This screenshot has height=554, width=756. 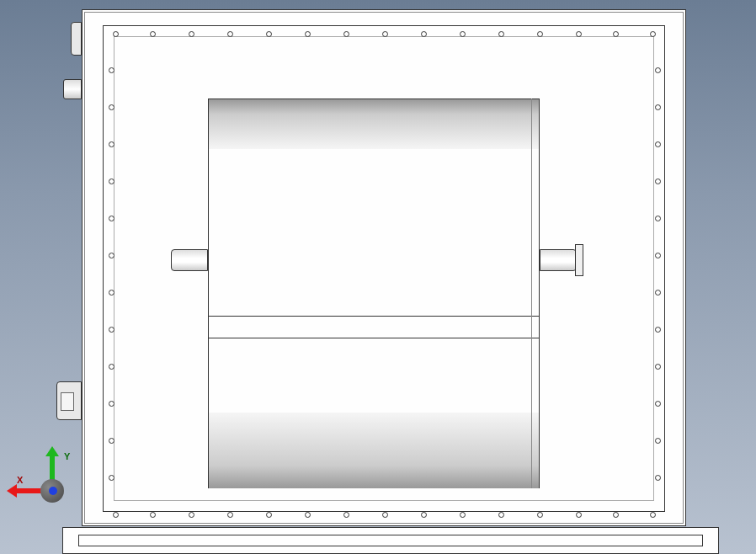 What do you see at coordinates (374, 317) in the screenshot?
I see `drum-seam-line-upper` at bounding box center [374, 317].